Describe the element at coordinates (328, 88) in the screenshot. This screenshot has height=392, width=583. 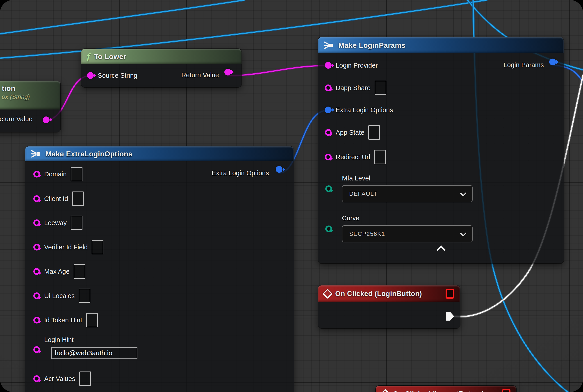
I see `dapp-share-pin` at that location.